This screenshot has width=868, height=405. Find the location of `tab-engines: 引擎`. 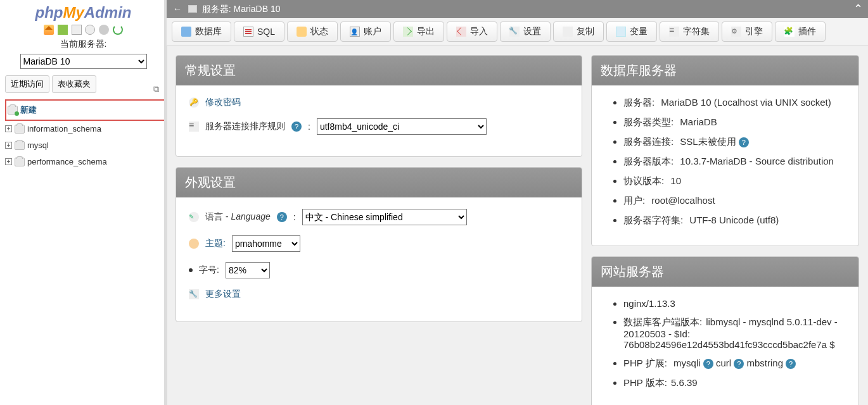

tab-engines: 引擎 is located at coordinates (747, 32).